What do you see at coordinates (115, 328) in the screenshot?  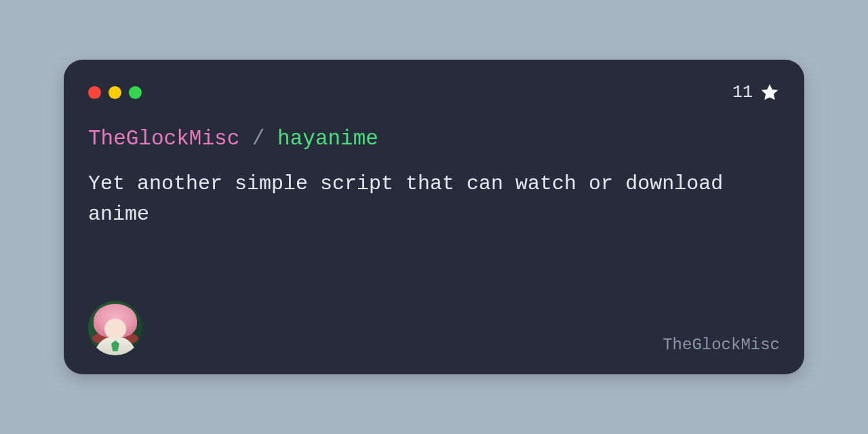 I see `avatar` at bounding box center [115, 328].